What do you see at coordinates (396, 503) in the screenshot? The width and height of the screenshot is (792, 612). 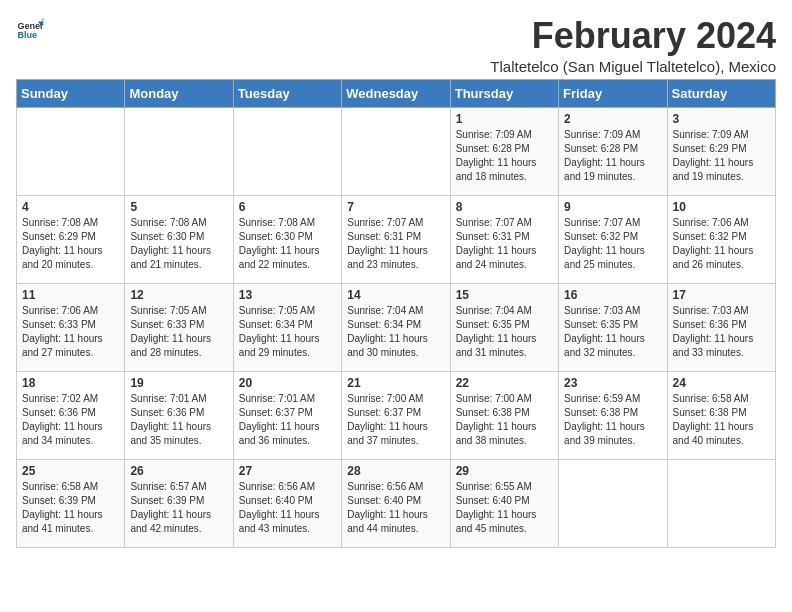 I see `week-row-5: 25Sunrise: 6:58 AM Sunset: 6:39 PM Dayli…` at bounding box center [396, 503].